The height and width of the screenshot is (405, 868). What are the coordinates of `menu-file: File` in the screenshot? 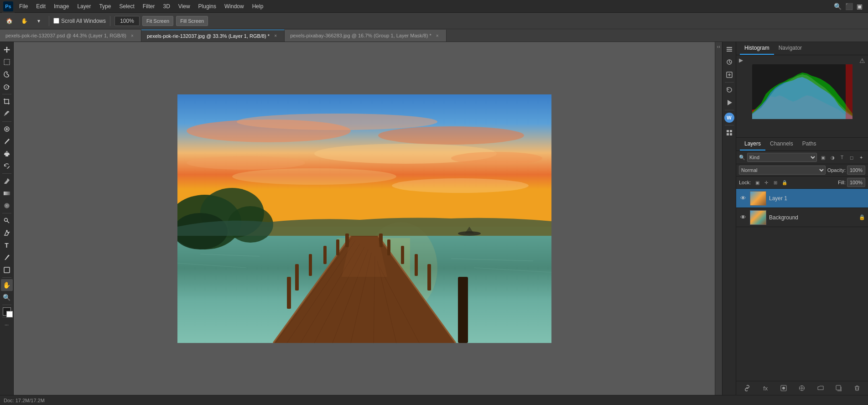 It's located at (24, 6).